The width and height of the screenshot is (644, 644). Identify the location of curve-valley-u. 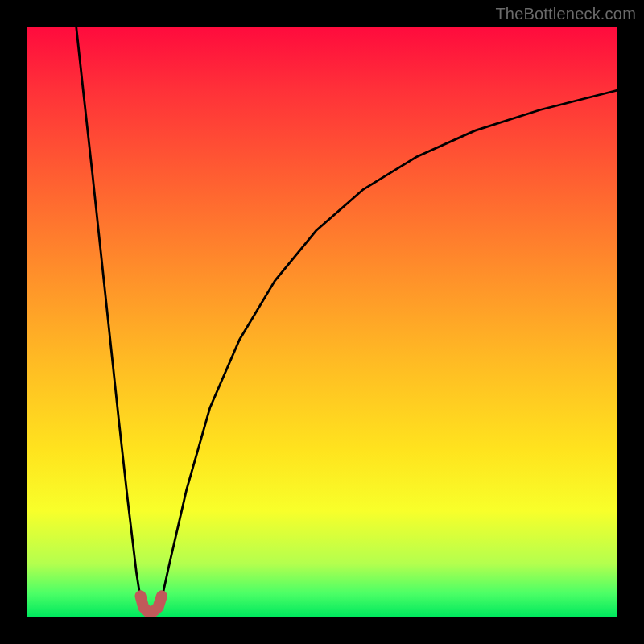
(151, 604).